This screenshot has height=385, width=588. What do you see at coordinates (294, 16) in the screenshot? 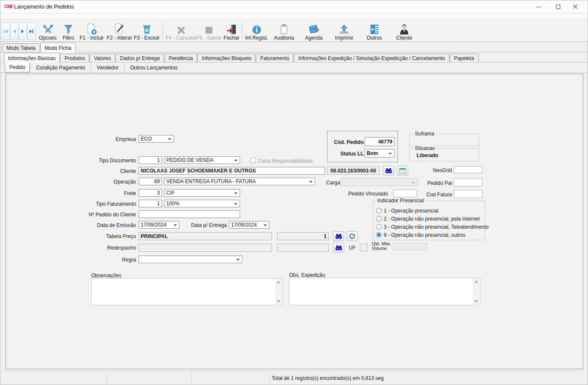
I see `menu-strip` at bounding box center [294, 16].